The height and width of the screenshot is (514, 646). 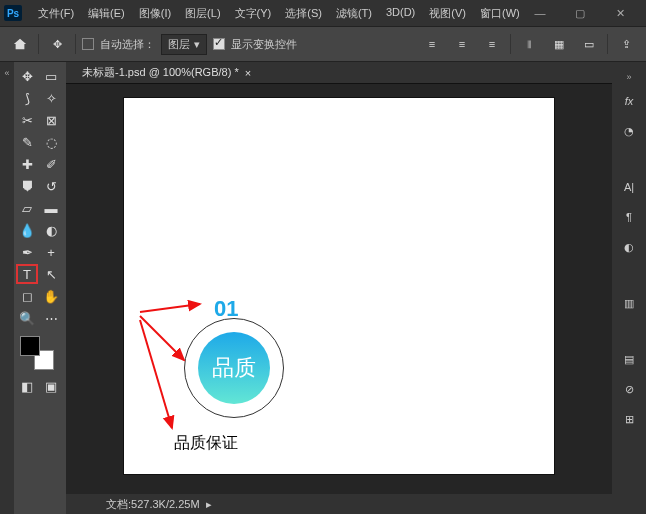 I want to click on 3d-mode-icon: ▦, so click(x=559, y=44).